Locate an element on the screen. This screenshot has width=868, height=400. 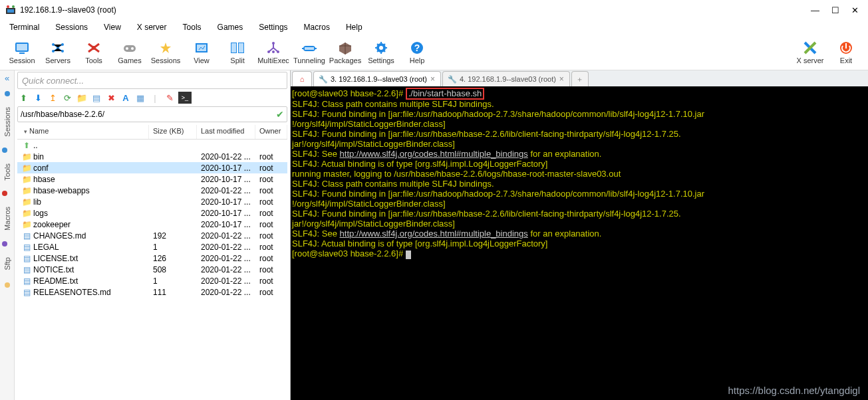
xserver-button: X server is located at coordinates (810, 52).